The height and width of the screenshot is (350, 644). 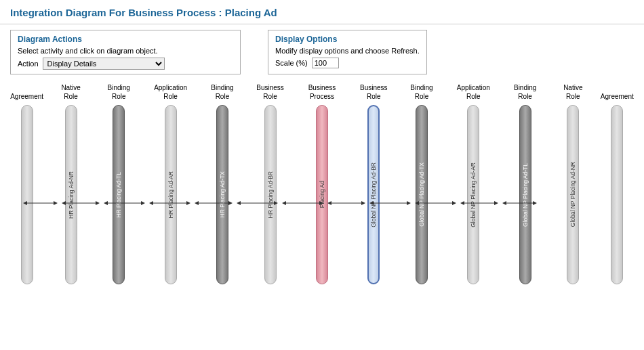 I want to click on diagram-actions-instruction: Select activity and click on diagram obj…, so click(x=125, y=51).